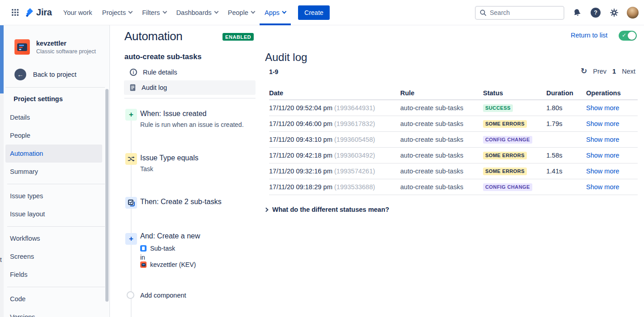 Image resolution: width=644 pixels, height=317 pixels. I want to click on back-to-project-label: Back to project, so click(55, 75).